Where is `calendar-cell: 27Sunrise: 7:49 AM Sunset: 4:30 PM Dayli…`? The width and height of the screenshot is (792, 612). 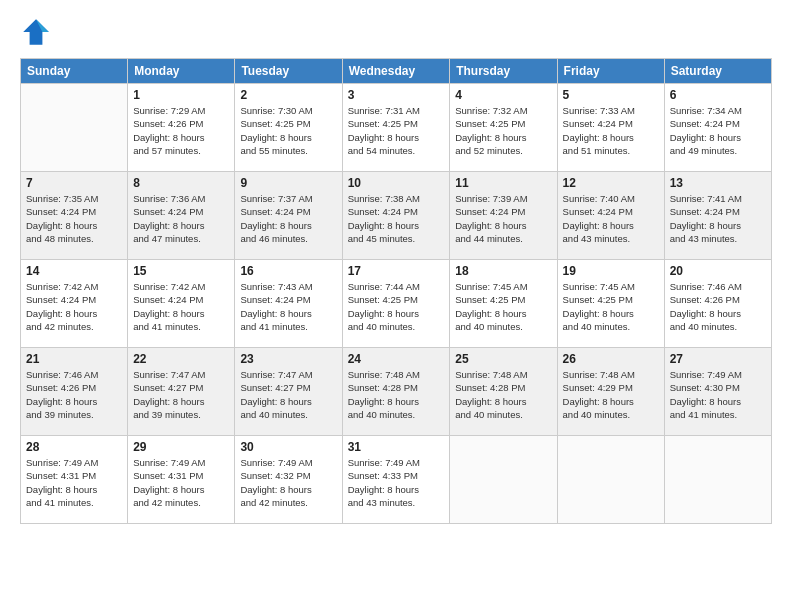
calendar-cell: 27Sunrise: 7:49 AM Sunset: 4:30 PM Dayli… is located at coordinates (718, 392).